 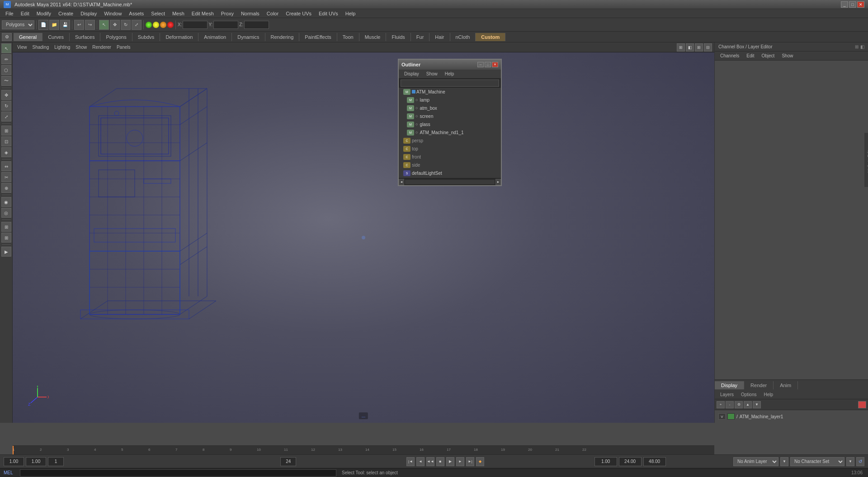 What do you see at coordinates (113, 14) in the screenshot?
I see `menu-window: Window` at bounding box center [113, 14].